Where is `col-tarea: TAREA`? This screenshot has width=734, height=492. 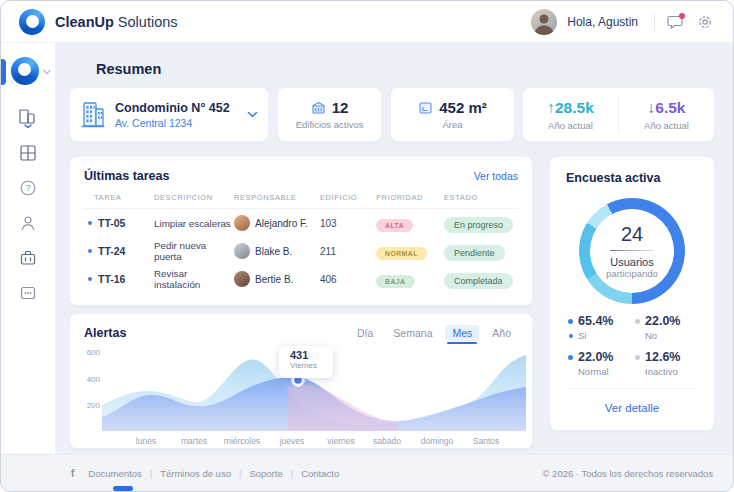
col-tarea: TAREA is located at coordinates (119, 198).